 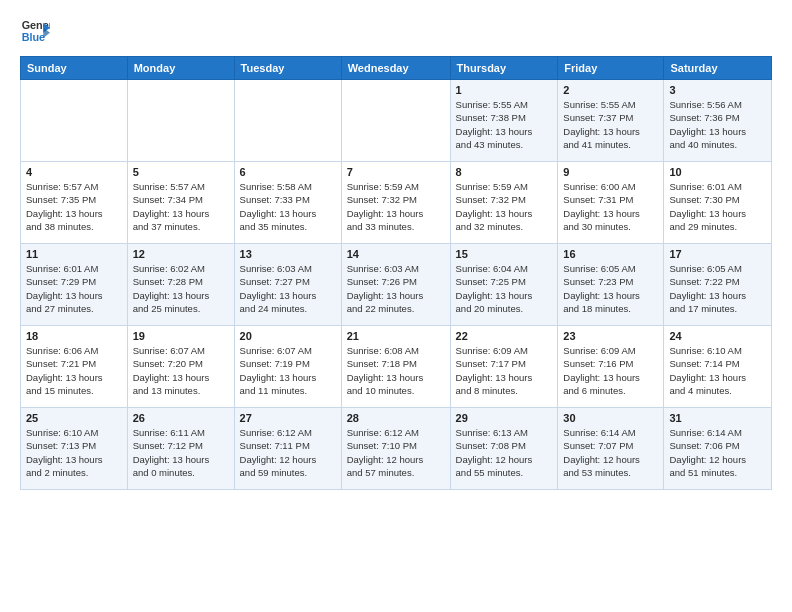 What do you see at coordinates (35, 31) in the screenshot?
I see `logo-icon: General Blue` at bounding box center [35, 31].